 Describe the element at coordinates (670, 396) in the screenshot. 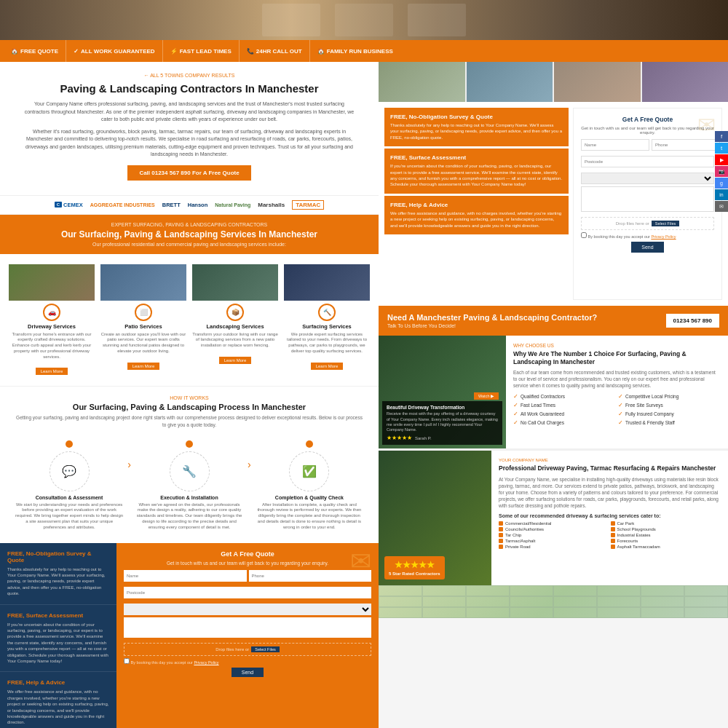

I see `why-item-2: ✓ Competitive Local Pricing` at that location.